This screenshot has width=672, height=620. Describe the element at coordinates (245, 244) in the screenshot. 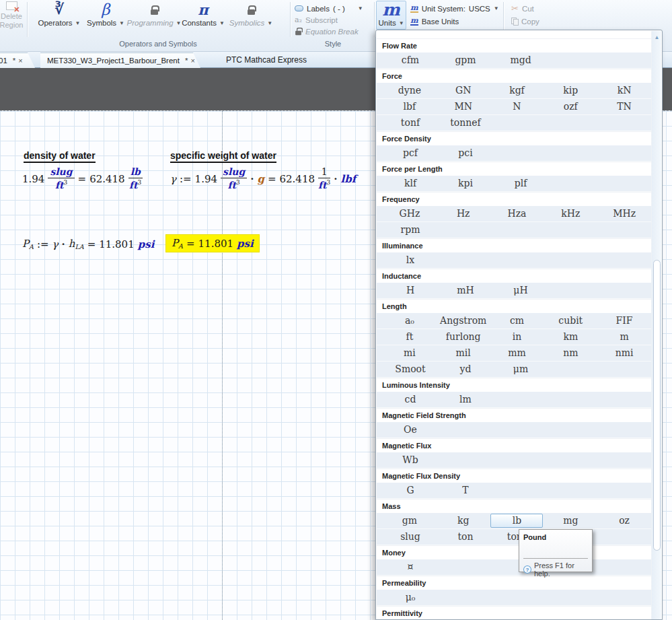

I see `math-unit: psi` at that location.